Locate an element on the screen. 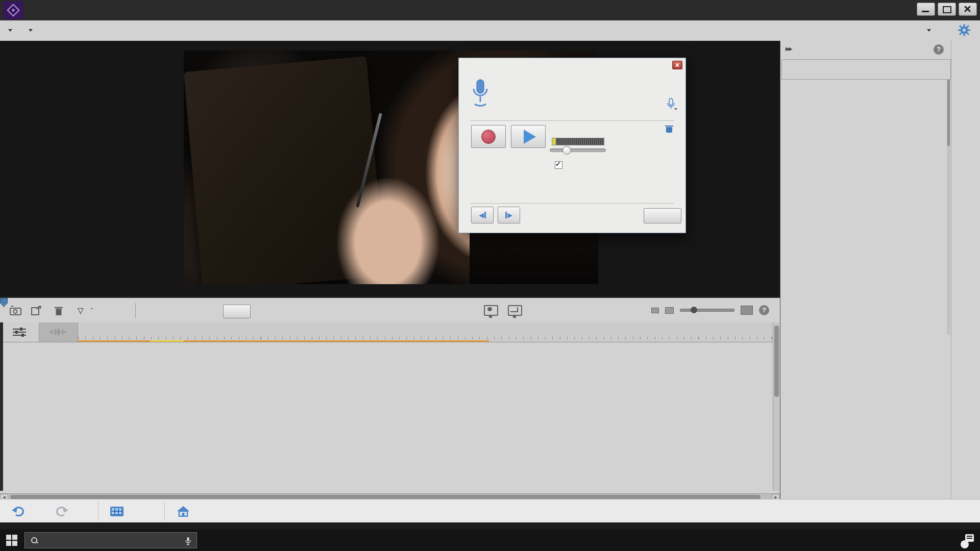 This screenshot has height=551, width=980. create-button is located at coordinates (927, 31).